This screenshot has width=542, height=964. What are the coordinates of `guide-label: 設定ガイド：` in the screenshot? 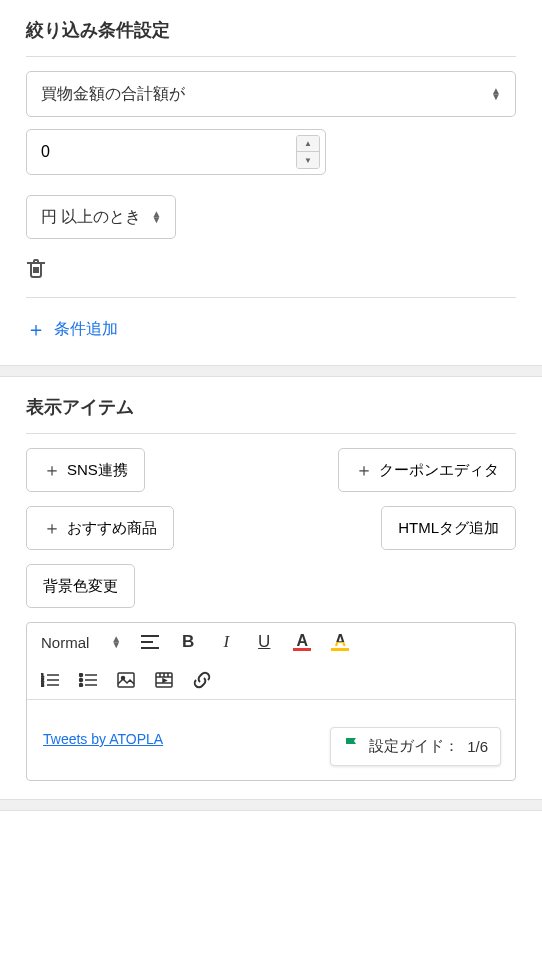 It's located at (414, 746).